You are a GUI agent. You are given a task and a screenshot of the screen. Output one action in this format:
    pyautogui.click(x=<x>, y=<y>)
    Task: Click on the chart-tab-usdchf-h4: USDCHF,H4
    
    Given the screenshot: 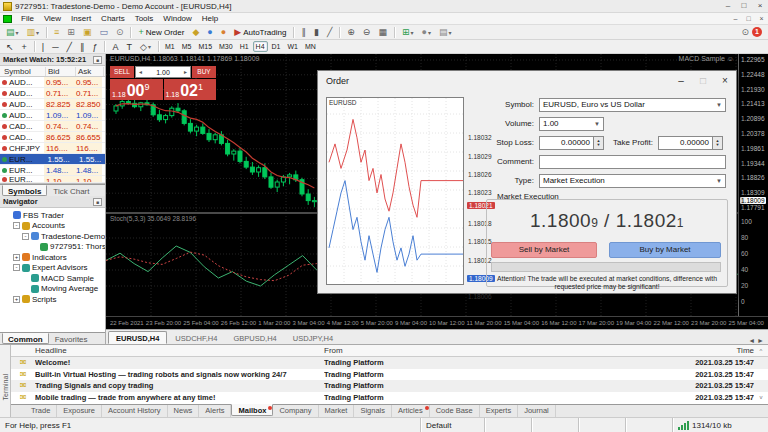 What is the action you would take?
    pyautogui.click(x=196, y=338)
    